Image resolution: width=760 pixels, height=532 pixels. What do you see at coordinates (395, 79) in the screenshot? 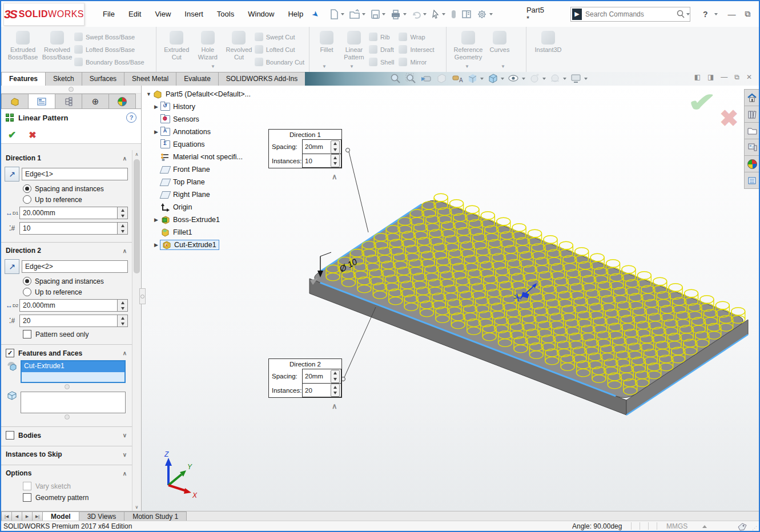
I see `zoom-to-fit-icon` at bounding box center [395, 79].